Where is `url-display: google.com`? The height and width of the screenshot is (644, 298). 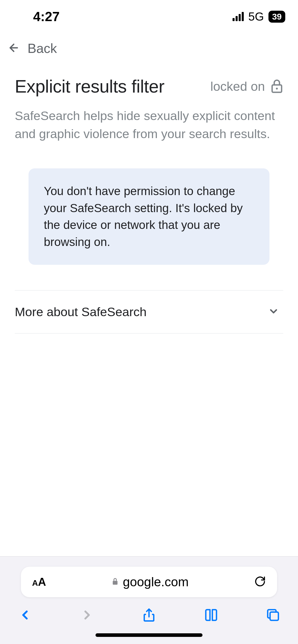
url-display: google.com is located at coordinates (150, 582).